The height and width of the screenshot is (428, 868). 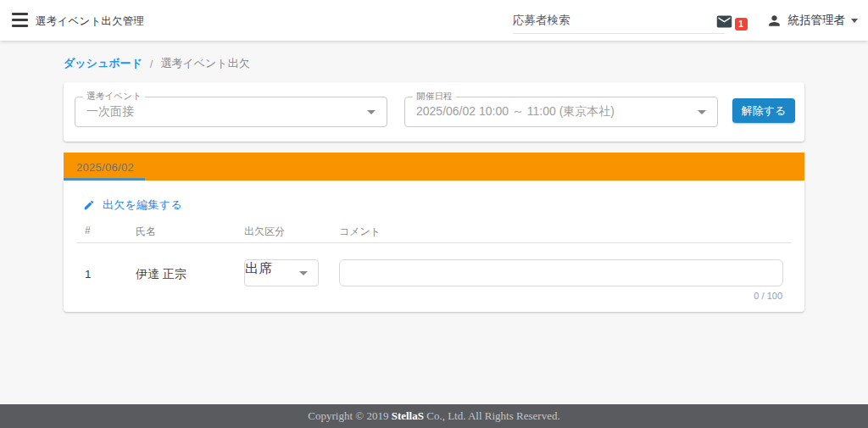 I want to click on app-title: 選考イベント出欠管理, so click(x=90, y=22).